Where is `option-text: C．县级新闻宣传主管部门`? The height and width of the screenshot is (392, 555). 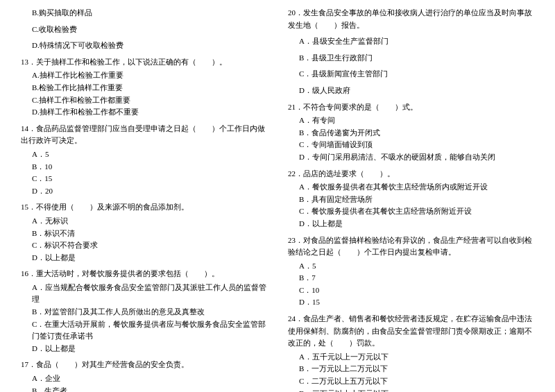
option-text: C．县级新闻宣传主管部门 is located at coordinates (411, 74).